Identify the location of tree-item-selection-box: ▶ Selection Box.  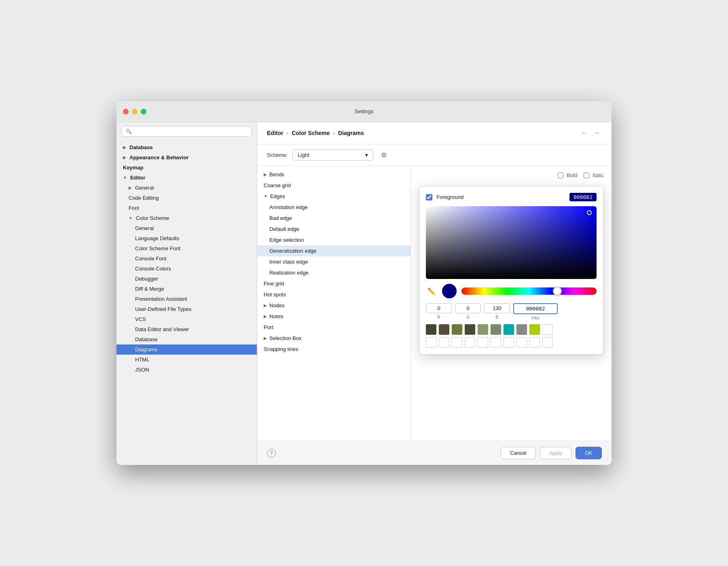
(334, 338).